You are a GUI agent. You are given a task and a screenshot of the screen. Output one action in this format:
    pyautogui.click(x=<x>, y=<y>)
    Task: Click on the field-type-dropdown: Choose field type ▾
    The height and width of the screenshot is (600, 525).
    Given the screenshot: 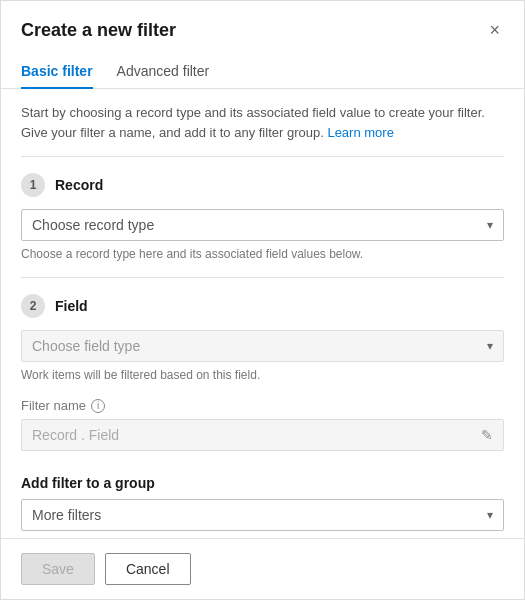 What is the action you would take?
    pyautogui.click(x=262, y=346)
    